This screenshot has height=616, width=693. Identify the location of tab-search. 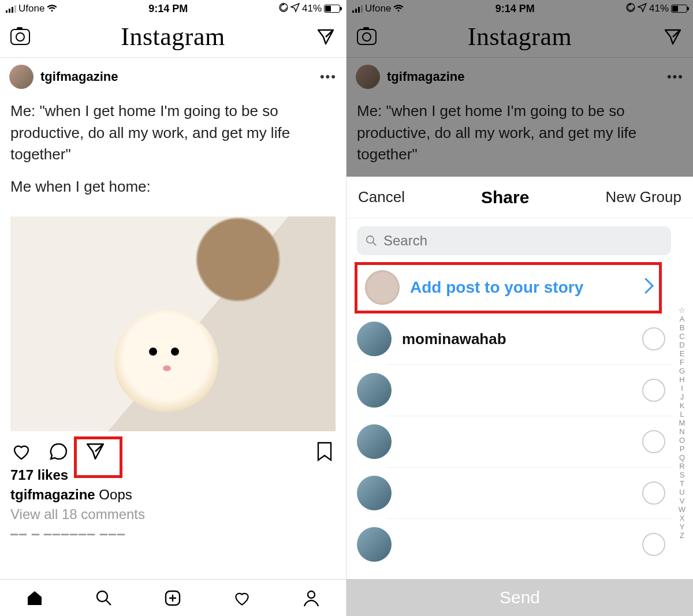
(104, 598).